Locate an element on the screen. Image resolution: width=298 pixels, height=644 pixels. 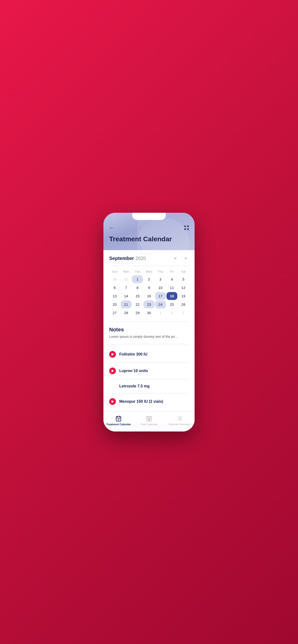
weekday-header: Fri is located at coordinates (172, 272).